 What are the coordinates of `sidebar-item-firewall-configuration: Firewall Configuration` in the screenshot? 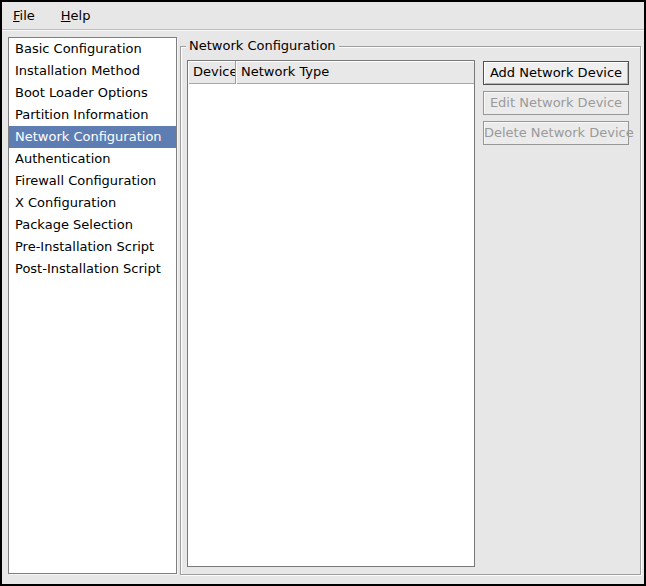 It's located at (92, 181).